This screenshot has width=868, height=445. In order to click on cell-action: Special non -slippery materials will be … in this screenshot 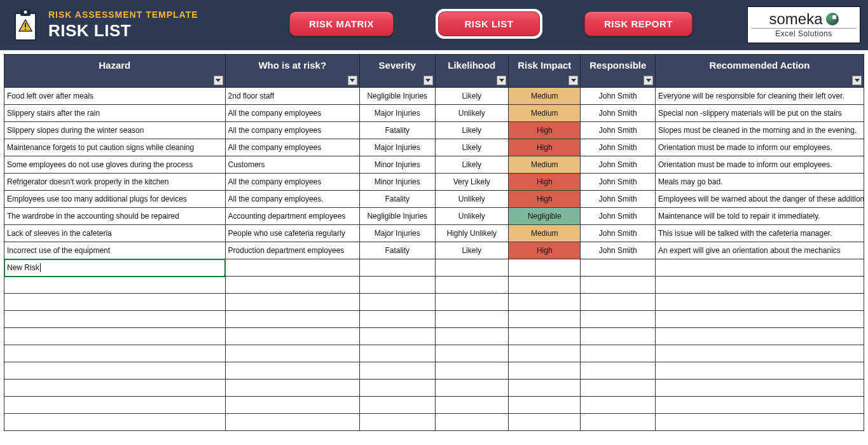, I will do `click(760, 113)`.